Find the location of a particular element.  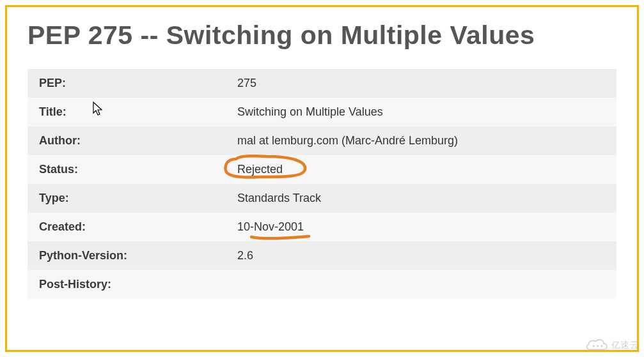

field-label-python-version: Python-Version: is located at coordinates (127, 255).